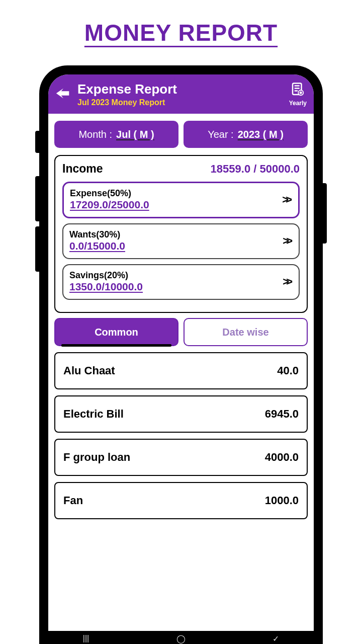 The height and width of the screenshot is (644, 362). I want to click on category-value: 1350.0/10000.0, so click(176, 287).